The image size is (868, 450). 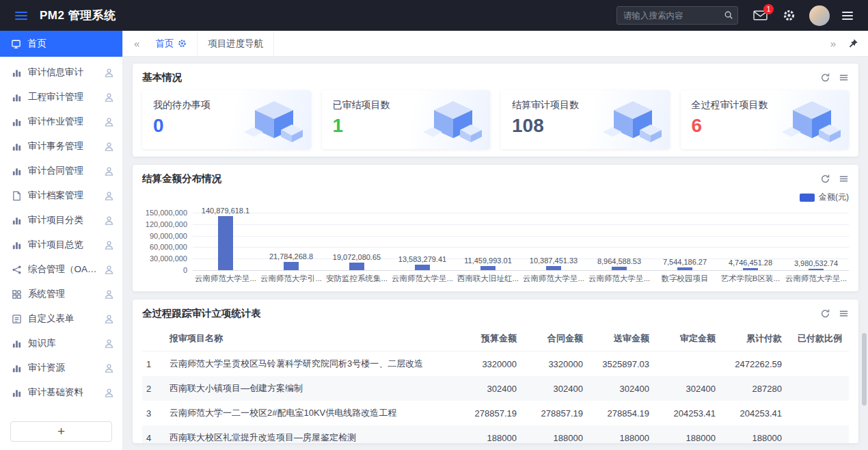 What do you see at coordinates (864, 369) in the screenshot?
I see `scrollbar-thumb` at bounding box center [864, 369].